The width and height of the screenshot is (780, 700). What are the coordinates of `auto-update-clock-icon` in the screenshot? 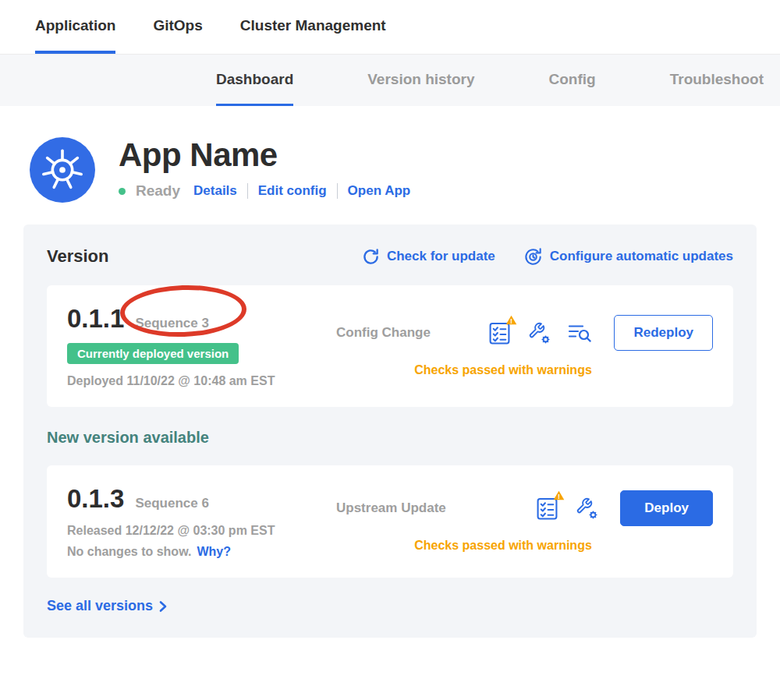 It's located at (534, 257).